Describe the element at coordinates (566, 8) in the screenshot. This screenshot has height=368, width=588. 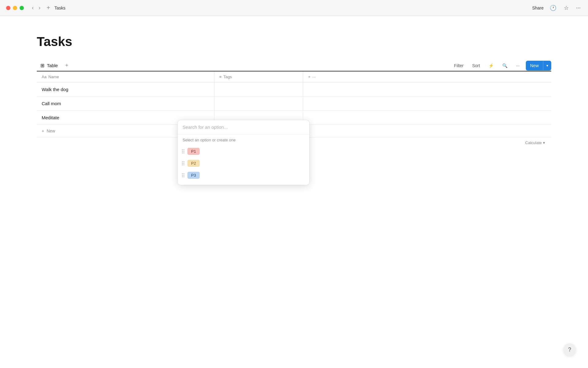
I see `star-icon: ☆` at that location.